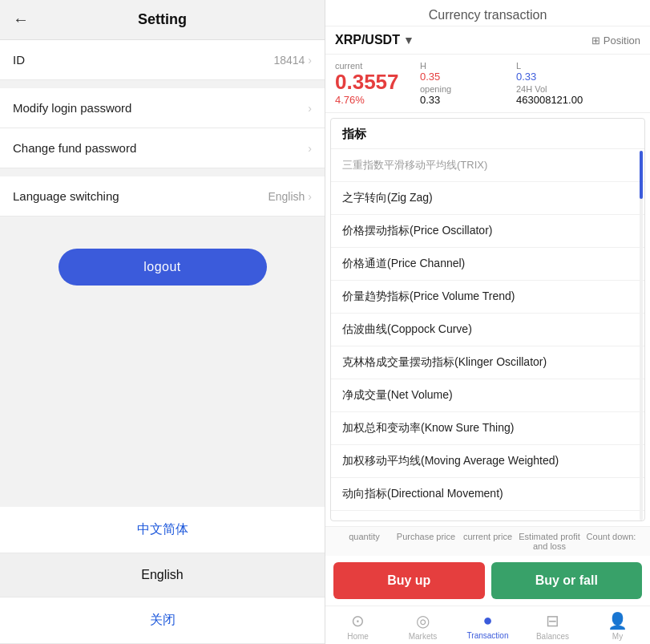 Image resolution: width=650 pixels, height=644 pixels. I want to click on nav-label-balances: Balances, so click(553, 637).